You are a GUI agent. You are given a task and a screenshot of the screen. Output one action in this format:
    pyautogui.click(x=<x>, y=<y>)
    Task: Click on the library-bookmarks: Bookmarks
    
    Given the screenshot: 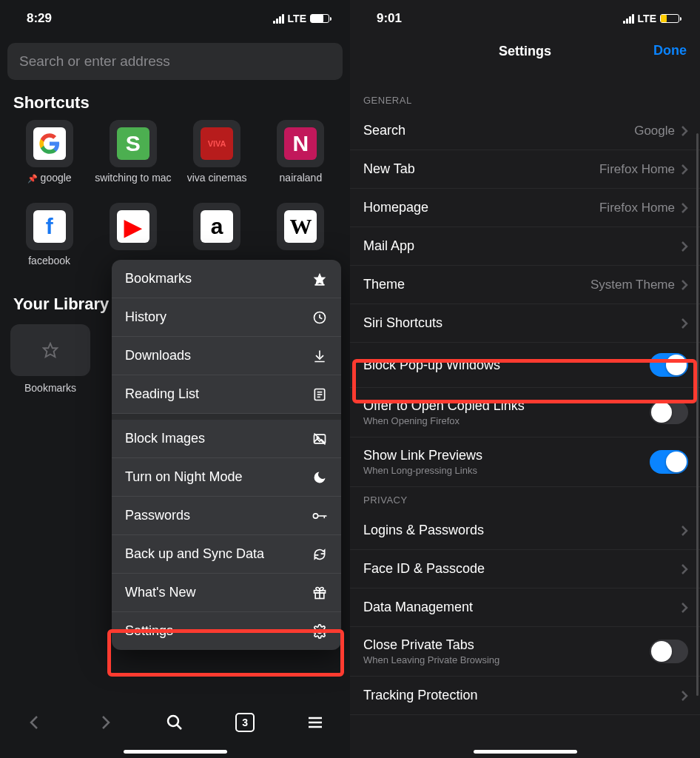 What is the action you would take?
    pyautogui.click(x=50, y=359)
    